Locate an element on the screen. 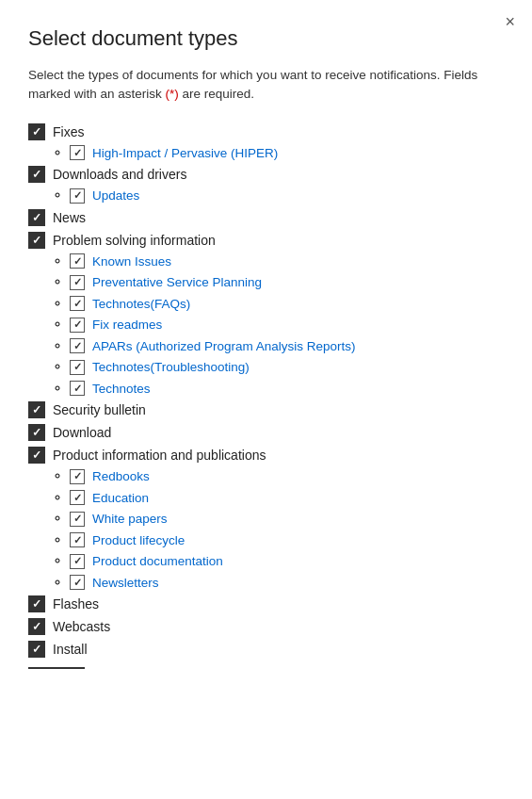 This screenshot has width=532, height=799. white-papers-row: White papers is located at coordinates (286, 519).